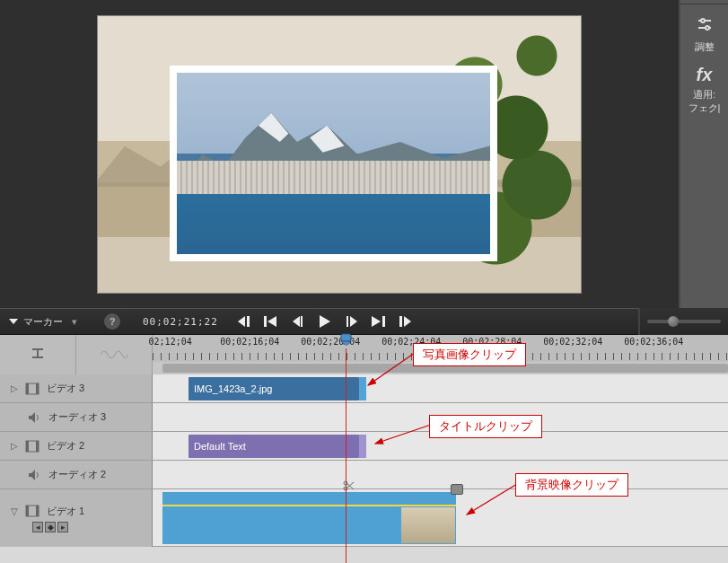  Describe the element at coordinates (653, 341) in the screenshot. I see `ruler-time-6: 00;02;36;04` at that location.